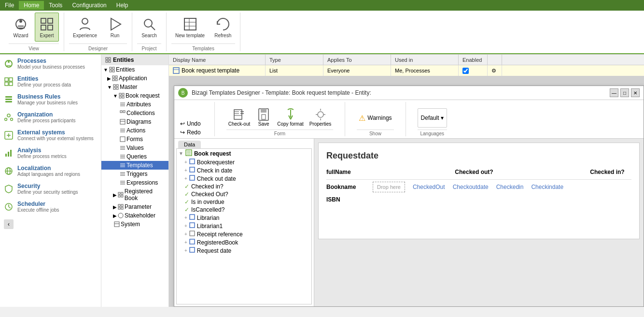  I want to click on modal-title-bar: B Bizagi Templates Designer - Template: …, so click(409, 93).